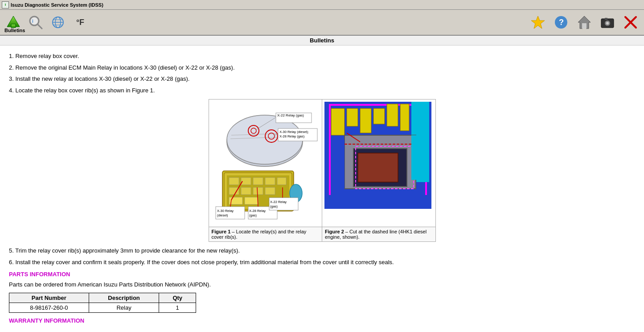 Image resolution: width=644 pixels, height=332 pixels. Describe the element at coordinates (110, 285) in the screenshot. I see `parts-description-text: Parts can be ordered from American Isuzu…` at that location.